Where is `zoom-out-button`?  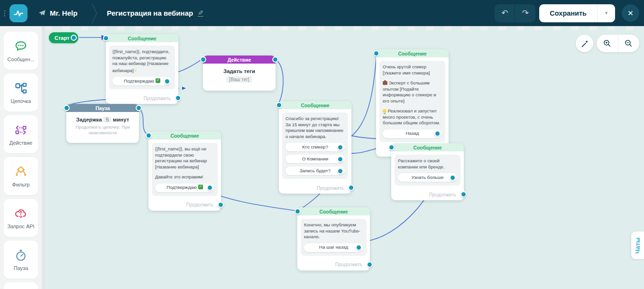 zoom-out-button is located at coordinates (629, 44).